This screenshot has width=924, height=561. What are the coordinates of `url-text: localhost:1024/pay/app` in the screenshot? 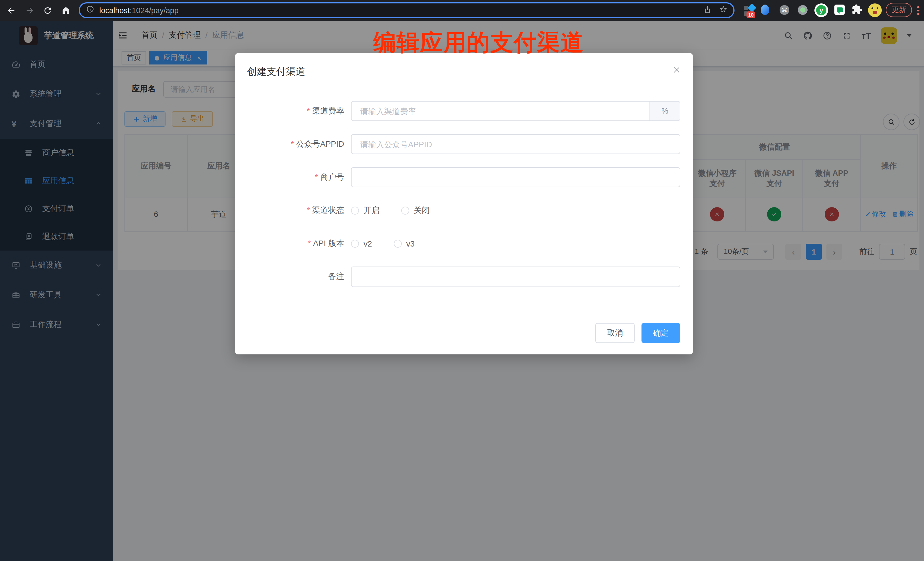 It's located at (139, 10).